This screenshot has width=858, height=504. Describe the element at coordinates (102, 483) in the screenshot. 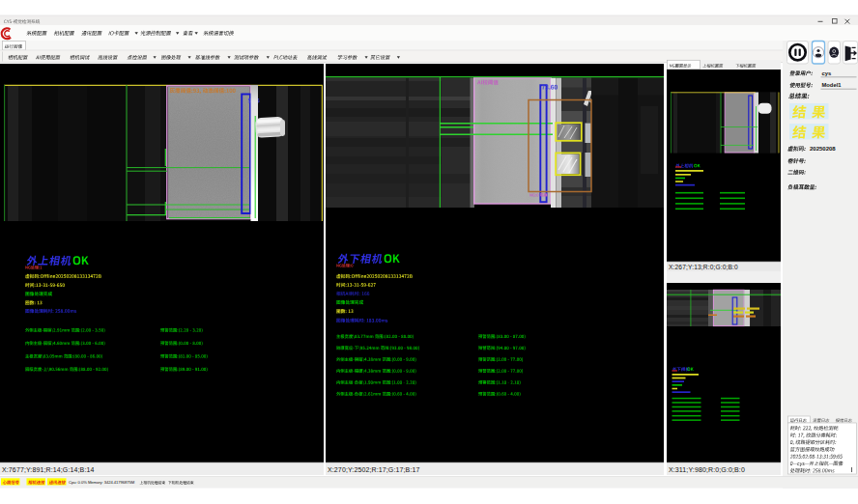

I see `svg-text:Cpu: 0.0% Memory: 3424.4179687: Cpu: 0.0% Memory: 3424.41796875M` at that location.